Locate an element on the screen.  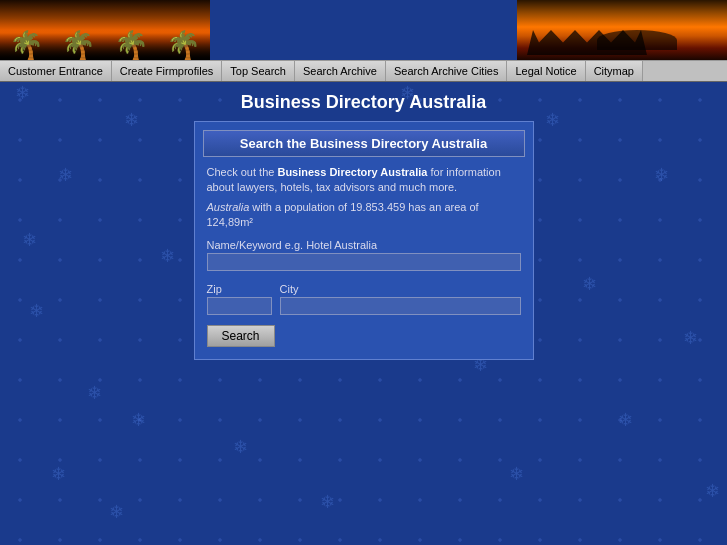
keyword-label: Name/Keyword e.g. Hotel Australia is located at coordinates (364, 245).